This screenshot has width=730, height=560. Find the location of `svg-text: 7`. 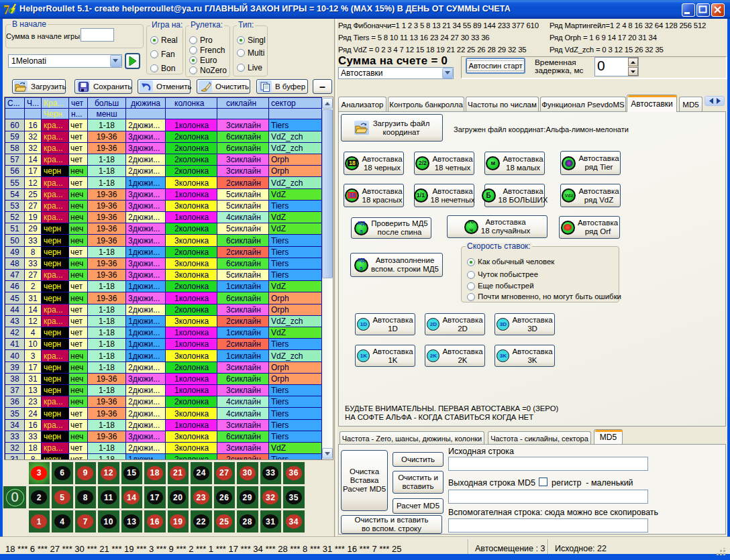

svg-text: 7 is located at coordinates (7, 9).